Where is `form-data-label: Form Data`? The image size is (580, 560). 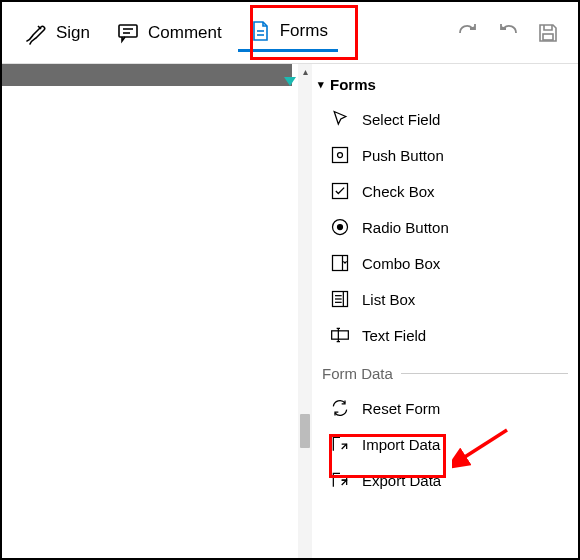 form-data-label: Form Data is located at coordinates (358, 374).